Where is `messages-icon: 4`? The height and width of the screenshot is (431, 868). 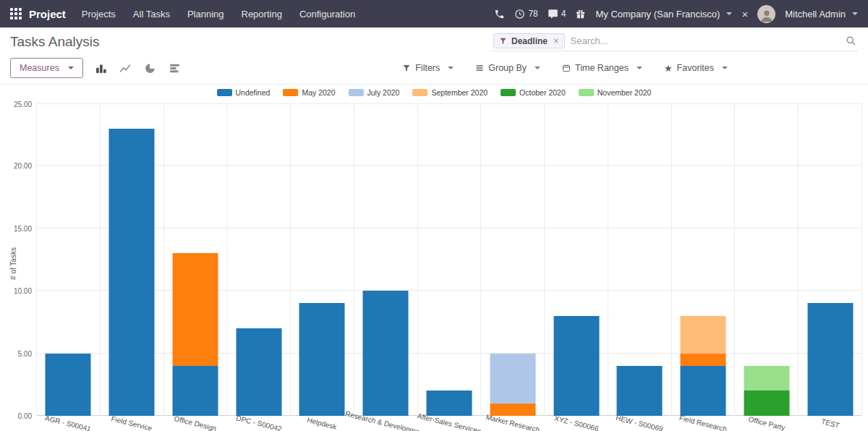 messages-icon: 4 is located at coordinates (557, 14).